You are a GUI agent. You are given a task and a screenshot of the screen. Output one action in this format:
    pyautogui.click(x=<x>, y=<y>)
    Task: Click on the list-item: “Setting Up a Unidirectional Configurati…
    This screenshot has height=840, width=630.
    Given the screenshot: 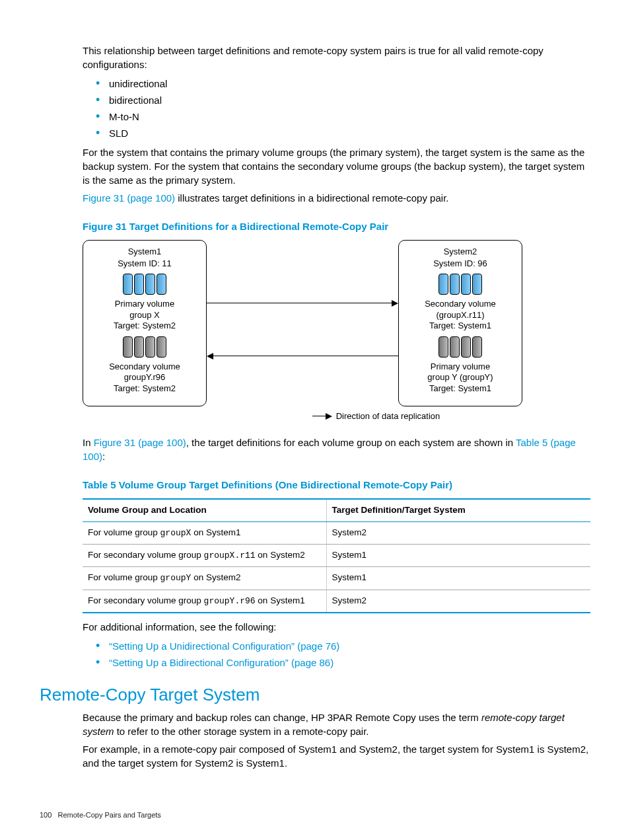 What is the action you would take?
    pyautogui.click(x=343, y=646)
    